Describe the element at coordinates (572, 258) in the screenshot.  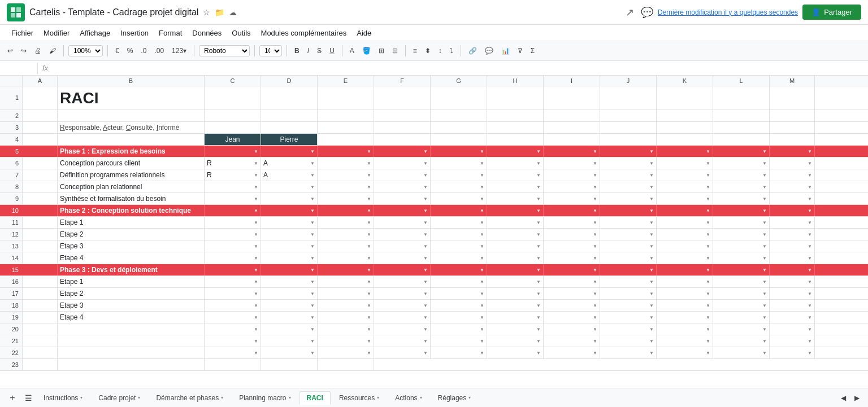
I see `cell-i14: ▼` at that location.